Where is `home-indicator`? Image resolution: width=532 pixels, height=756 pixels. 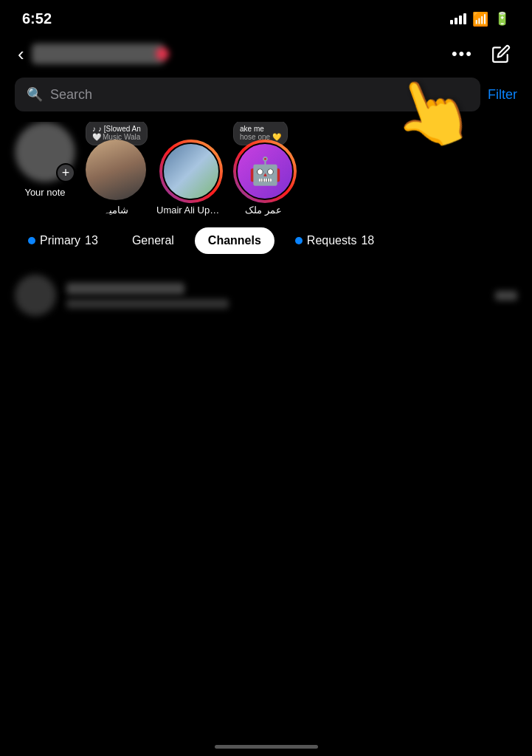 home-indicator is located at coordinates (266, 747).